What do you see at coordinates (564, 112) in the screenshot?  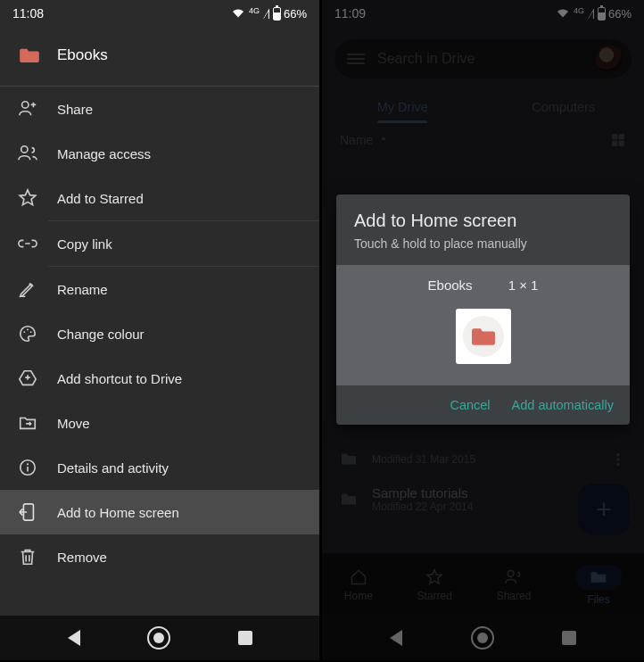 I see `tab-computers: Computers` at bounding box center [564, 112].